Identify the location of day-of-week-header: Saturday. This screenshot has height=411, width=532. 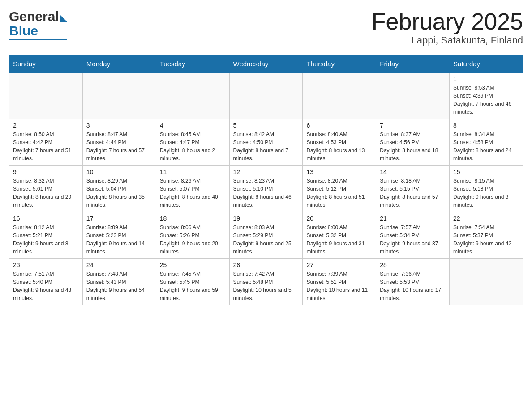
(486, 64).